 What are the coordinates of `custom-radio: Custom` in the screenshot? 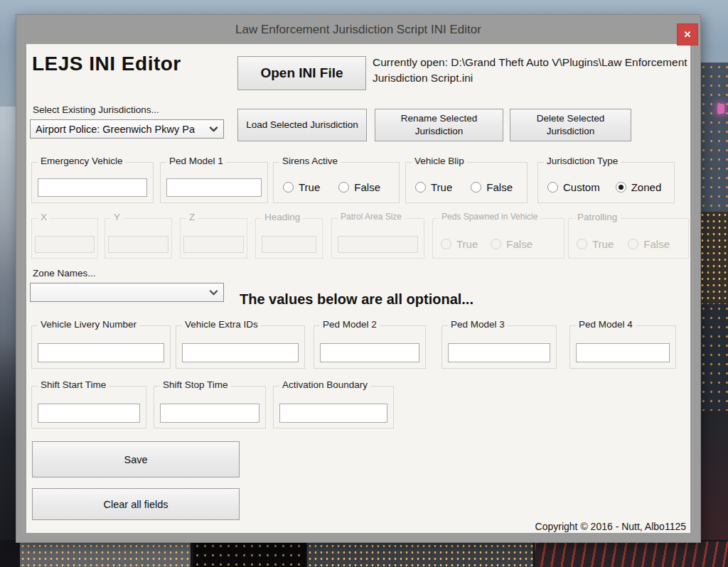 It's located at (574, 188).